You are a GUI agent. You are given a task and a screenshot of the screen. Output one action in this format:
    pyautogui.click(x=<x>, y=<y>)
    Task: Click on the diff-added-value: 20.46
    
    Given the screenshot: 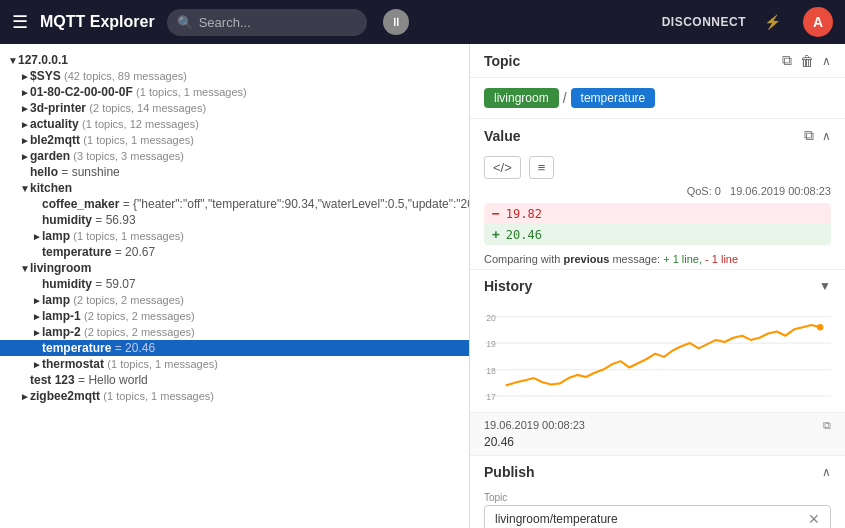 What is the action you would take?
    pyautogui.click(x=524, y=235)
    